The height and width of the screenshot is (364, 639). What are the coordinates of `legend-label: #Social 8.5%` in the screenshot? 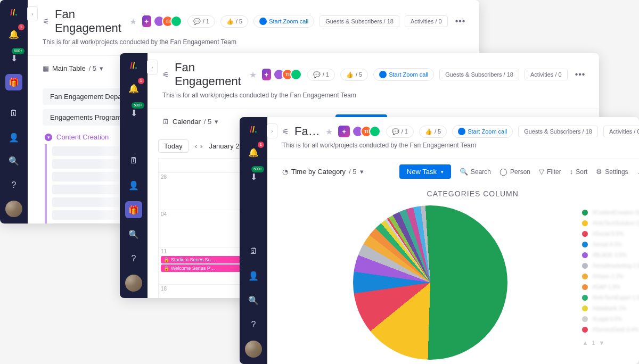 It's located at (608, 234).